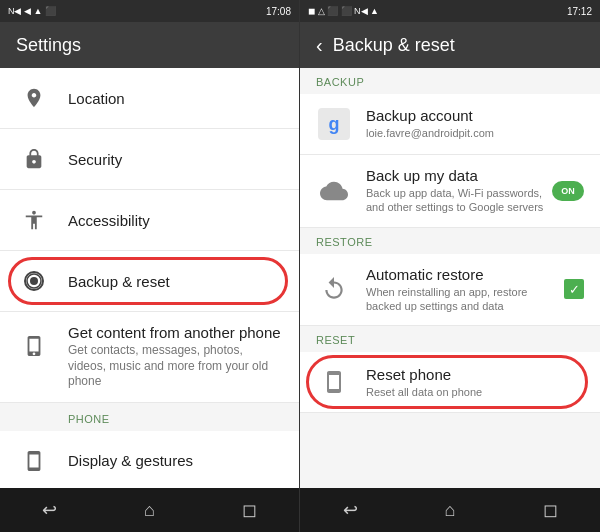  Describe the element at coordinates (176, 357) in the screenshot. I see `get-content-text: Get content from another phone Get conta…` at that location.